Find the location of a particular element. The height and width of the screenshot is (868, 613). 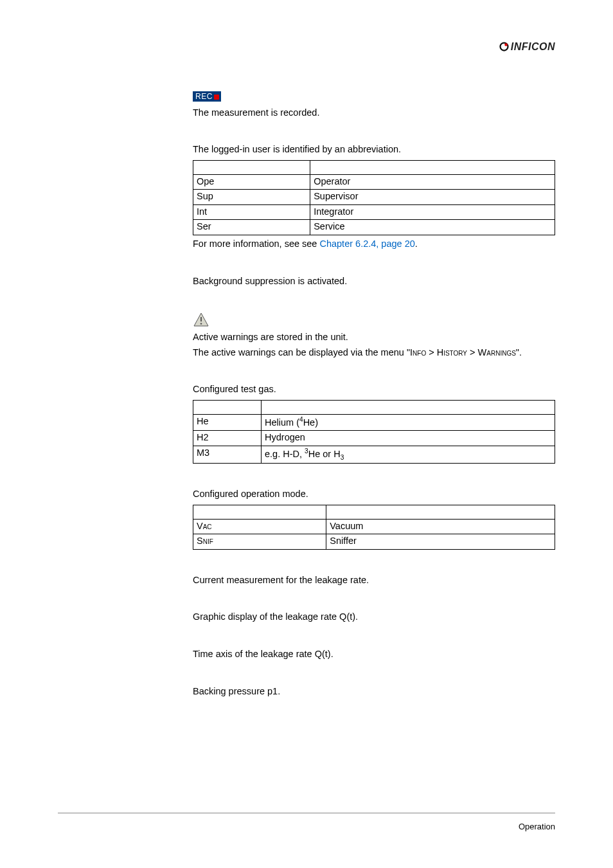

section-recording: REC The measurement is recorded. is located at coordinates (374, 104).